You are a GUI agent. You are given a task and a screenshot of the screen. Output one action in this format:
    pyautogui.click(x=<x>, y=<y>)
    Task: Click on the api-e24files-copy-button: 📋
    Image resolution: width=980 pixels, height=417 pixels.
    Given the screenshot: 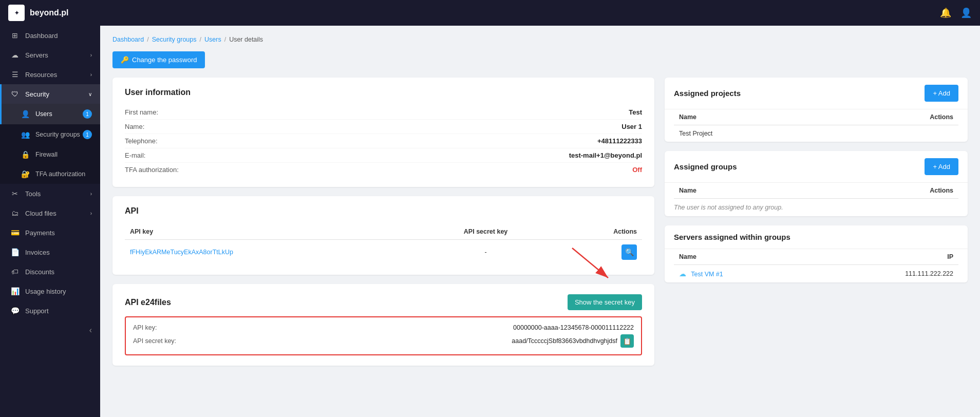 What is the action you would take?
    pyautogui.click(x=627, y=341)
    